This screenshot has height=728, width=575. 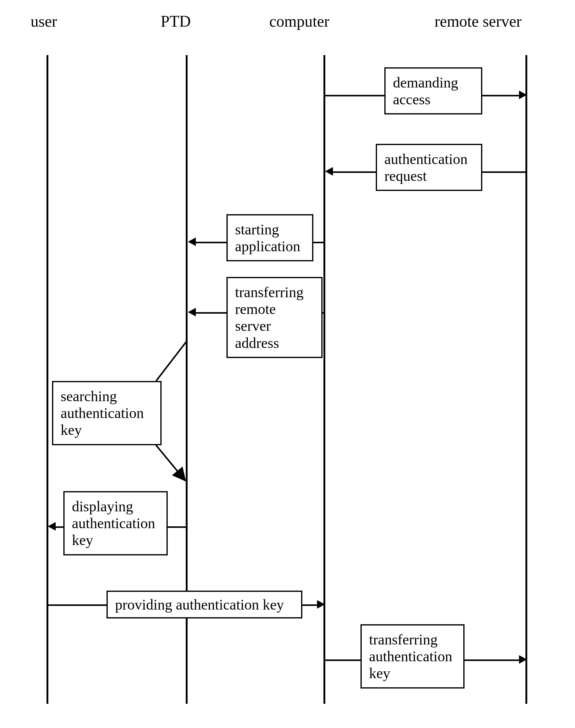 I want to click on actor-label-user: user, so click(x=44, y=21).